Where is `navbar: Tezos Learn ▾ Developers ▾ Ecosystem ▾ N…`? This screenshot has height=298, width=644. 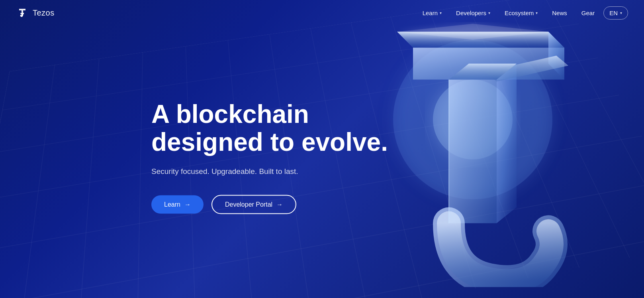 navbar: Tezos Learn ▾ Developers ▾ Ecosystem ▾ N… is located at coordinates (322, 13).